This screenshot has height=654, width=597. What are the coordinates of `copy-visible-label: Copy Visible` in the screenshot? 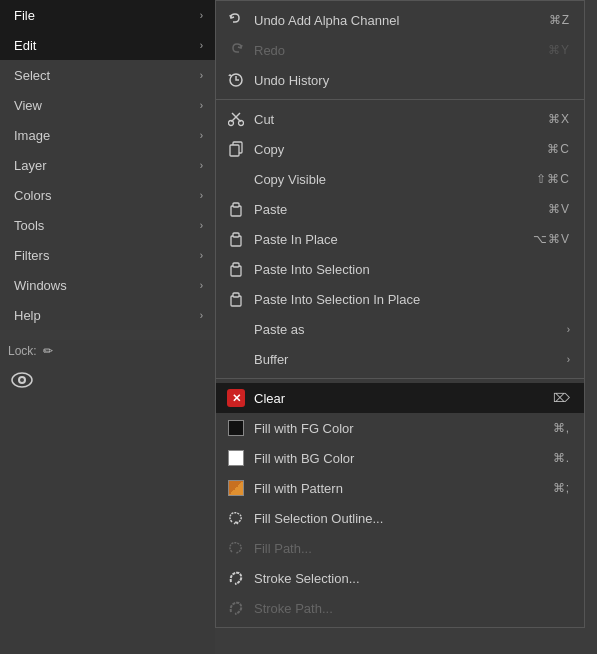 It's located at (385, 180).